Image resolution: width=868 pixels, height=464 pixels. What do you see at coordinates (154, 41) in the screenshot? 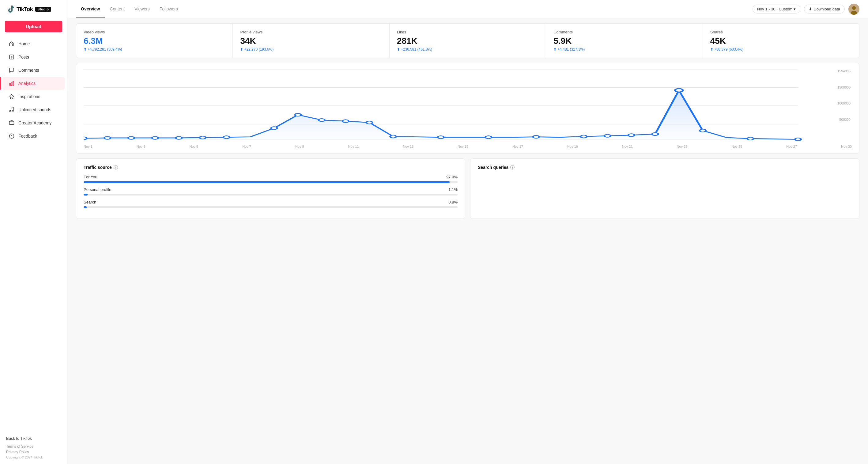
I see `stat-video-views-value: 6.3M` at bounding box center [154, 41].